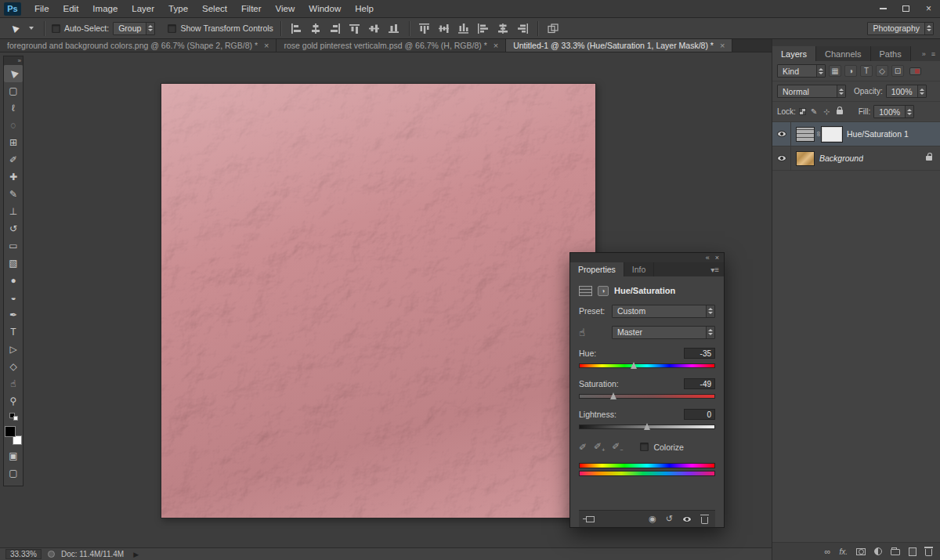 The height and width of the screenshot is (560, 940). Describe the element at coordinates (861, 551) in the screenshot. I see `add-layer-mask-icon` at that location.